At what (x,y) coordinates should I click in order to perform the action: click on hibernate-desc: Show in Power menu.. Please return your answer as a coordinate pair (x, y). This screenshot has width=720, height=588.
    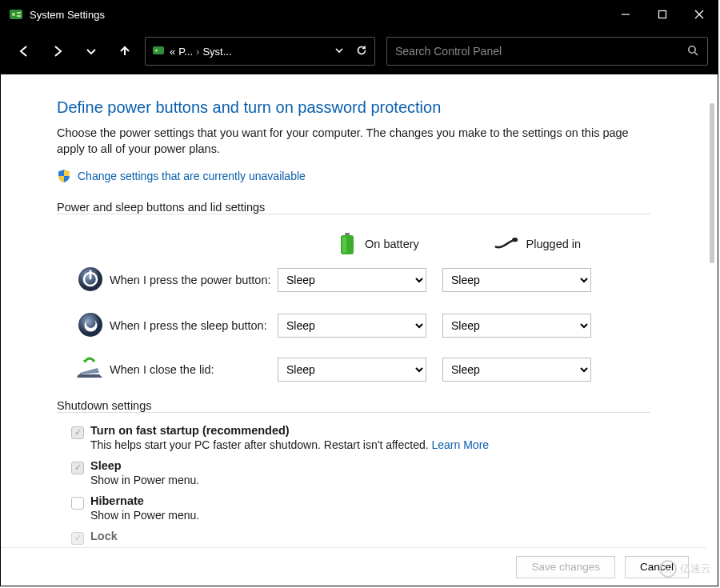
    Looking at the image, I should click on (145, 515).